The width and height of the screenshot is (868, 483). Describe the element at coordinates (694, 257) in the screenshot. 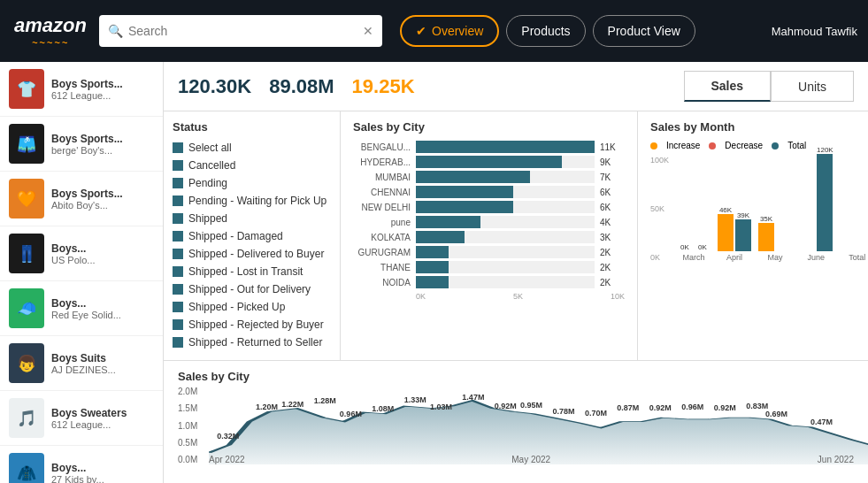

I see `month-label: March` at that location.